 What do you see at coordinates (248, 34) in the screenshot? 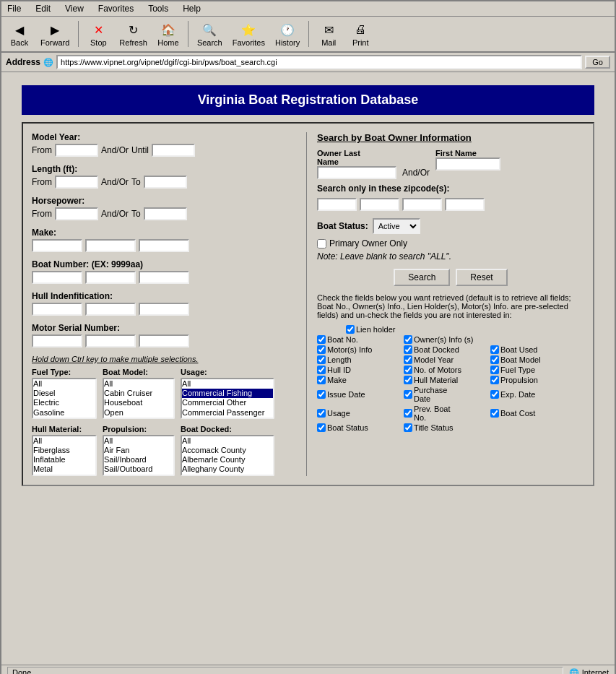
I see `favorites-button: ⭐ Favorites` at bounding box center [248, 34].